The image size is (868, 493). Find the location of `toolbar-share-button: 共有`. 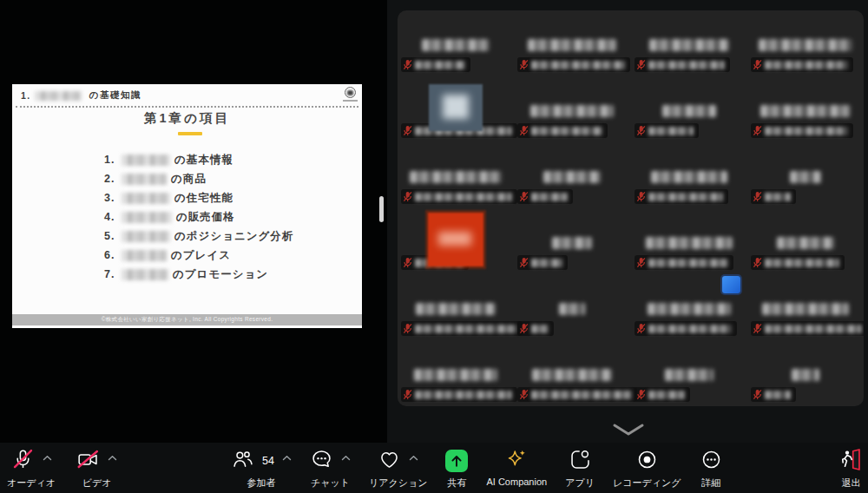

toolbar-share-button: 共有 is located at coordinates (457, 466).